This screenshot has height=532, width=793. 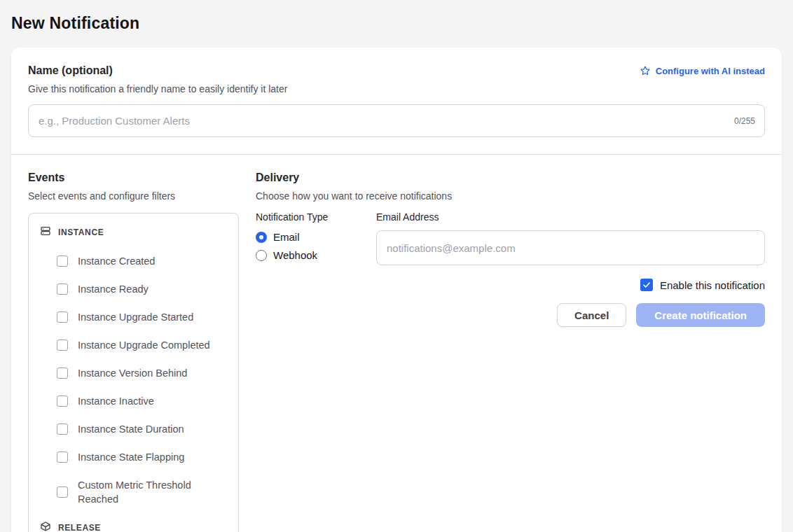 What do you see at coordinates (396, 24) in the screenshot?
I see `page-title: New Notification` at bounding box center [396, 24].